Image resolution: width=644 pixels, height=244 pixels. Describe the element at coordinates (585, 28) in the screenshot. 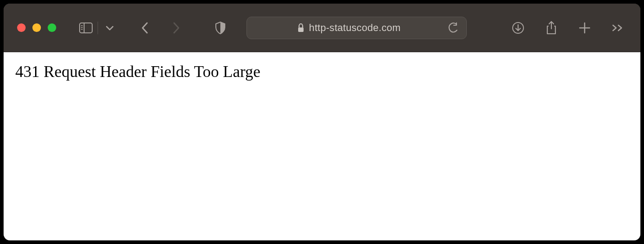

I see `new-tab-button` at that location.